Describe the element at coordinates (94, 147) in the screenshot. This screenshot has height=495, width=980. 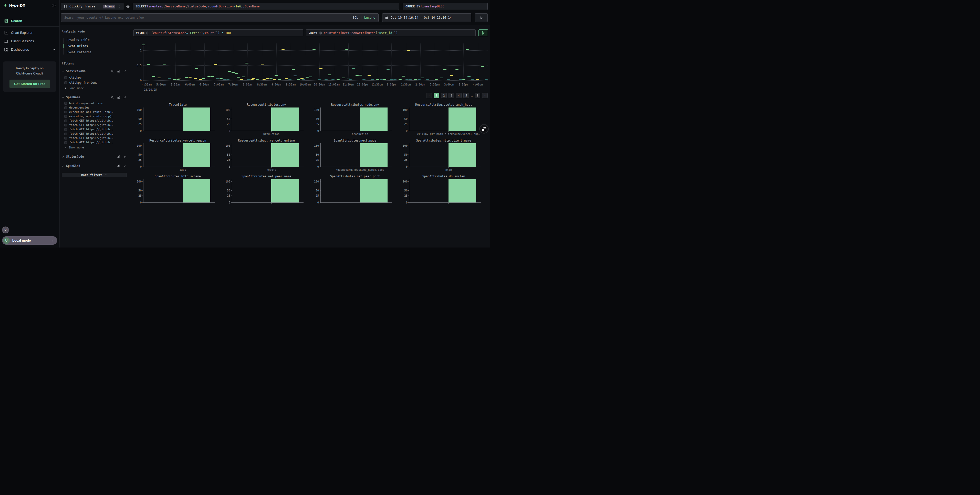
I see `show-more-button: Show more` at that location.